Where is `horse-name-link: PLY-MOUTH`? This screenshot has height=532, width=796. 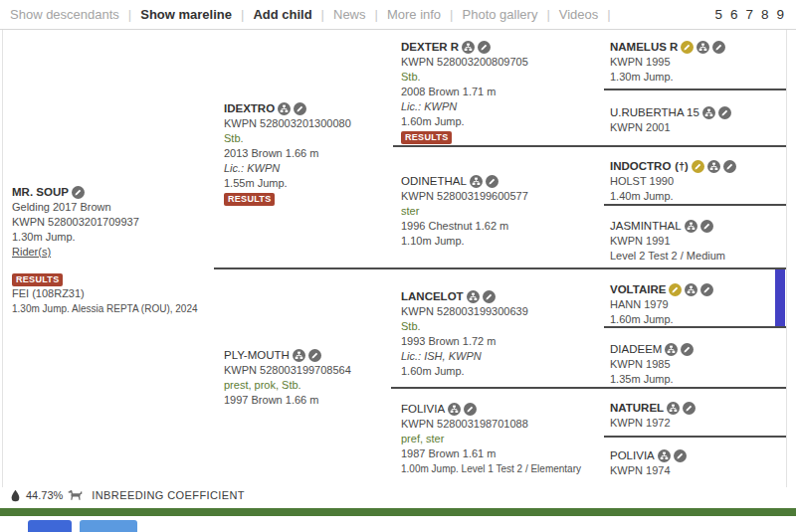 horse-name-link: PLY-MOUTH is located at coordinates (257, 356).